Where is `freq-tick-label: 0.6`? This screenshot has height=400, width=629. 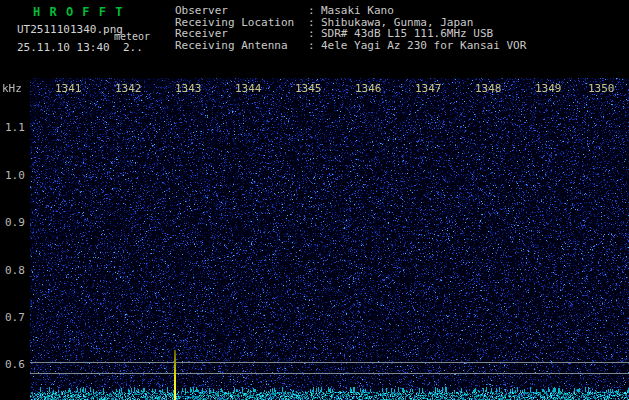
freq-tick-label: 0.6 is located at coordinates (15, 364).